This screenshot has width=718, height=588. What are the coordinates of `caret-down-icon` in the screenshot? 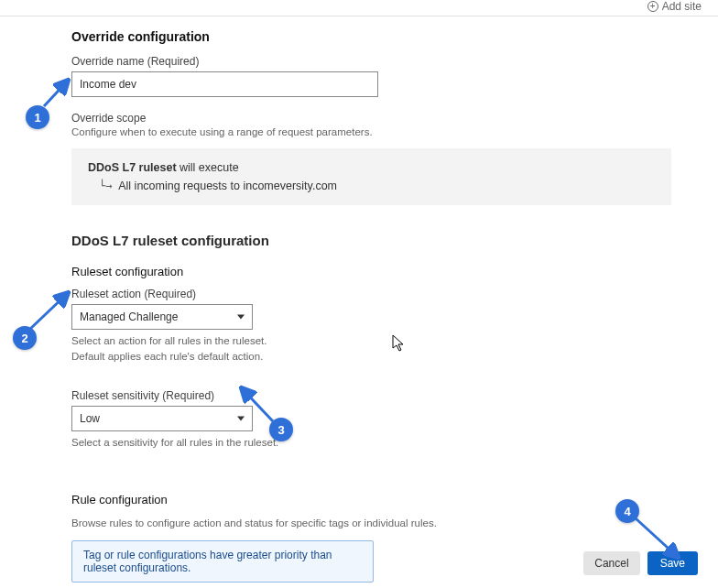 It's located at (241, 317).